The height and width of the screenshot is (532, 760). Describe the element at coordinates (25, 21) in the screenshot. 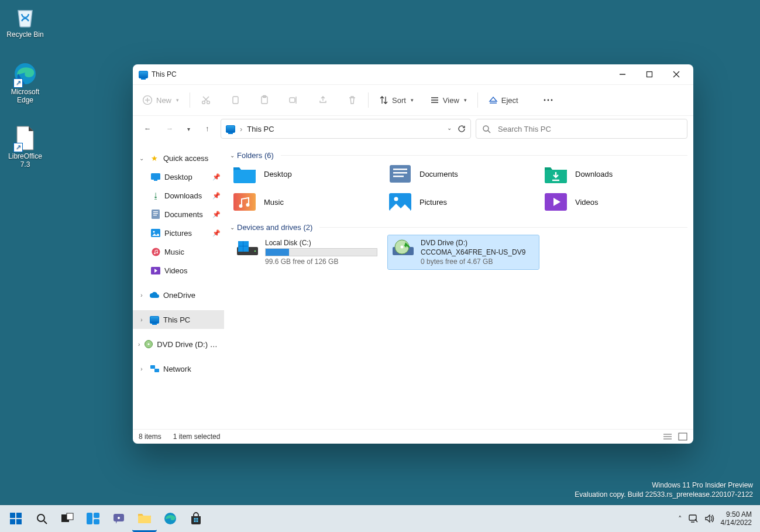

I see `desktop-icon-recycle-bin: Recycle Bin` at that location.